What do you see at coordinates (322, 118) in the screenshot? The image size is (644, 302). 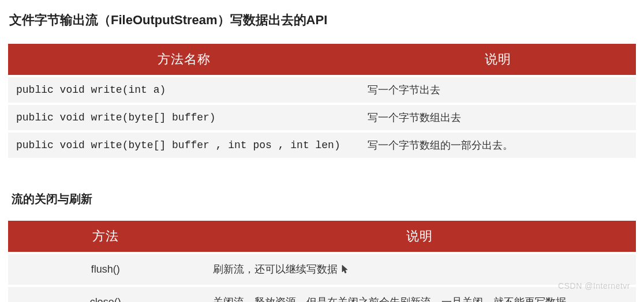 I see `table-row: public void write(byte[] buffer) 写一个字节数组…` at bounding box center [322, 118].